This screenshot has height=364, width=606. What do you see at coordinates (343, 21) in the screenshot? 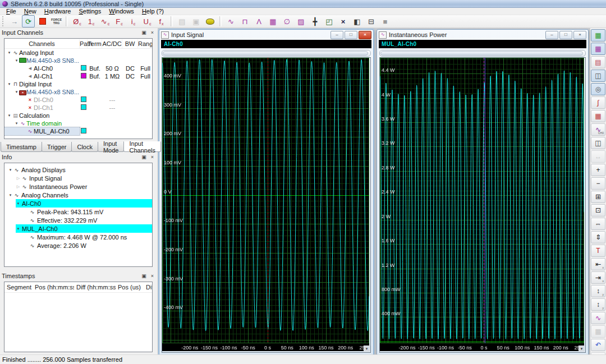
I see `close-display-button: ×` at bounding box center [343, 21].